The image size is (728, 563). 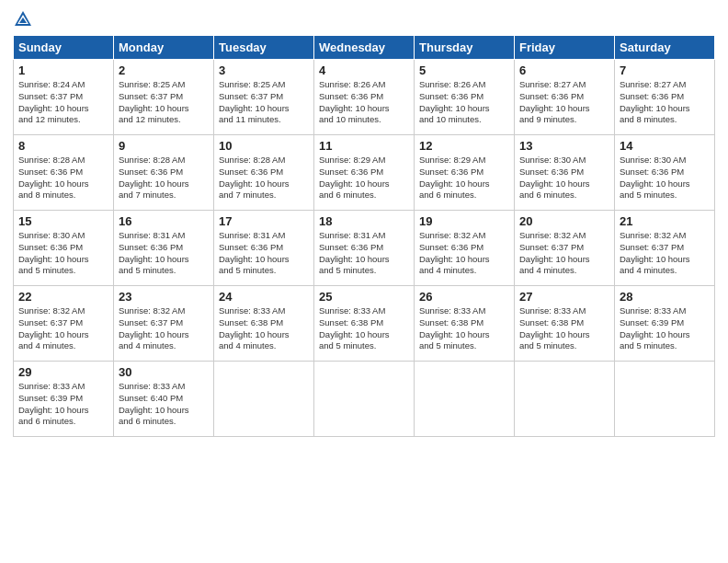 I want to click on weekday-header-friday: Friday, so click(x=564, y=48).